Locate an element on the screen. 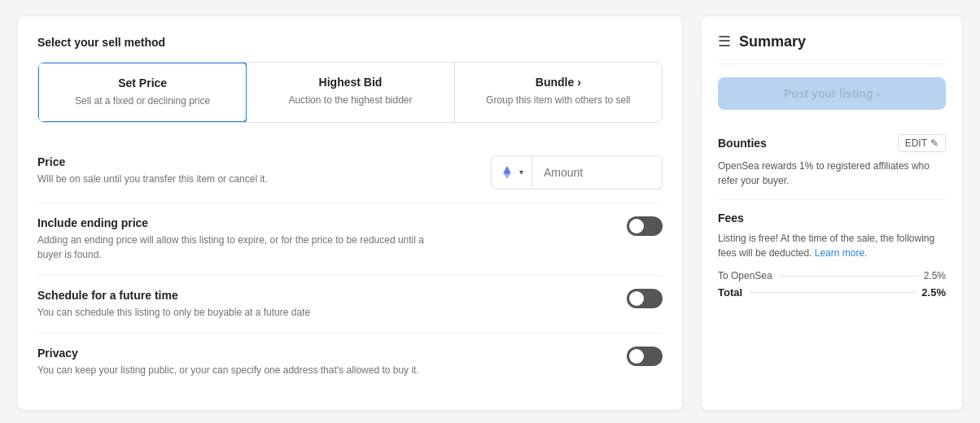 Image resolution: width=980 pixels, height=423 pixels. total-fee-row: Total 2.5% is located at coordinates (832, 293).